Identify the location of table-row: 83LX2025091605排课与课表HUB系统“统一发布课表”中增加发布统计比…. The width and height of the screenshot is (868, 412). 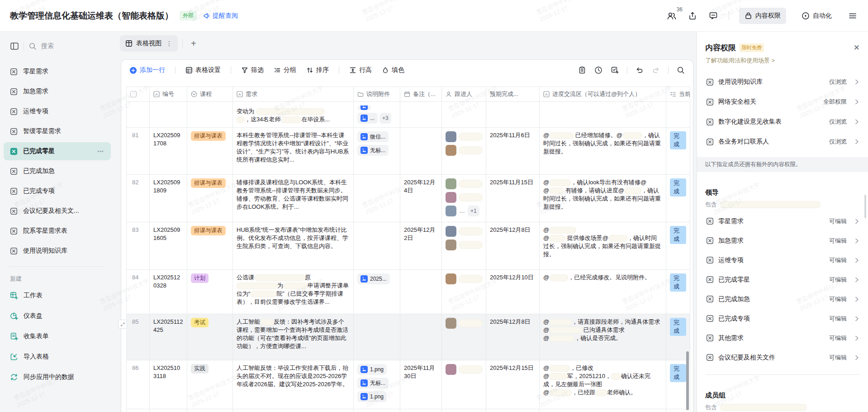
(408, 246).